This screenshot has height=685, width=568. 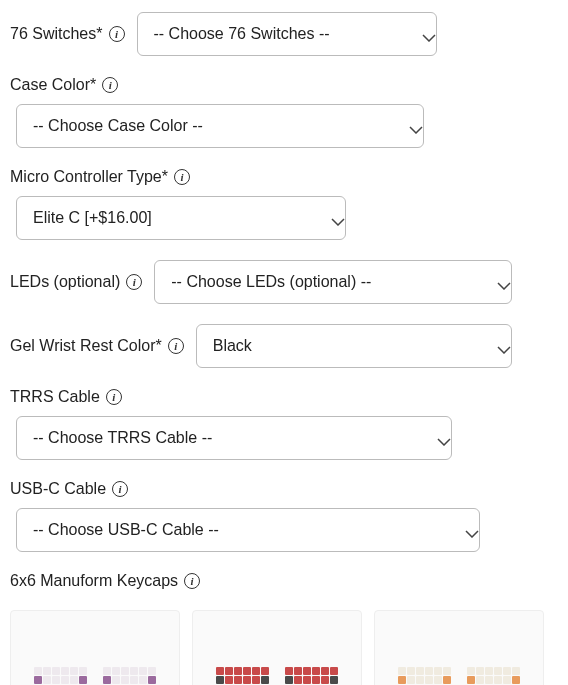 I want to click on usbc-label: USB-C Cable i, so click(x=69, y=489).